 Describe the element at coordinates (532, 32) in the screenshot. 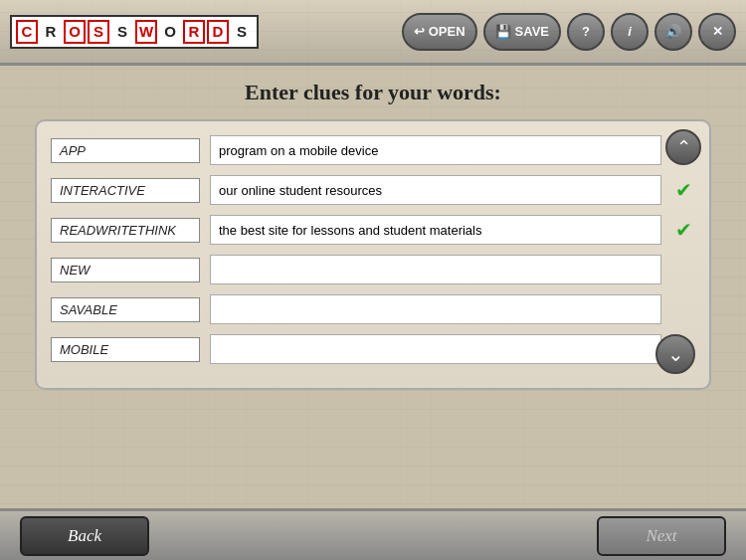

I see `save-label: SAVE` at that location.